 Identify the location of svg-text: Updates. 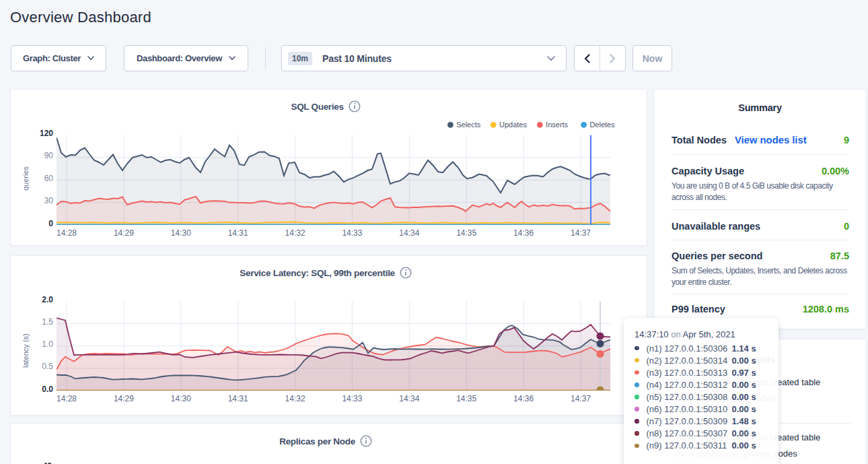
(513, 125).